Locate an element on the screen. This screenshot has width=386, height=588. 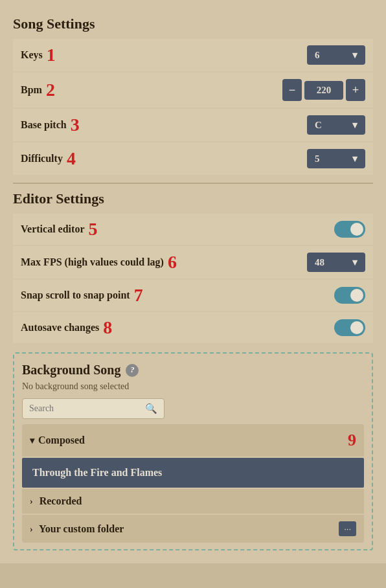
song-list-item: Through the Fire and Flames is located at coordinates (193, 473).